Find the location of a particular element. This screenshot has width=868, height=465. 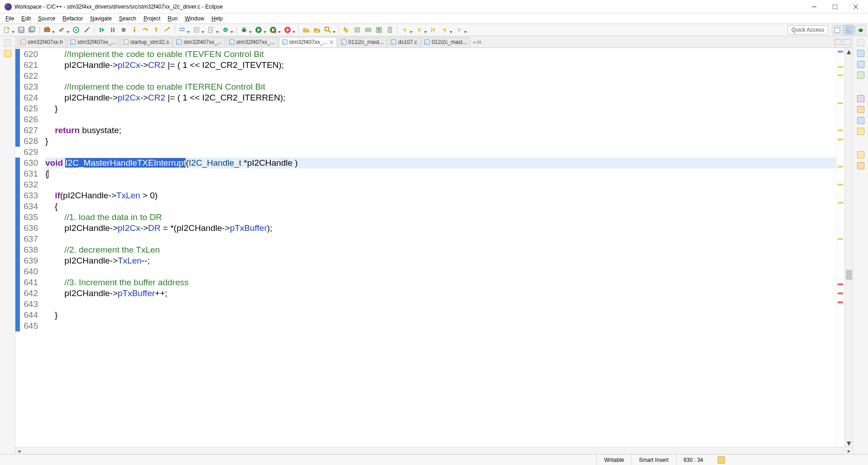

menu-window: Window is located at coordinates (195, 19).